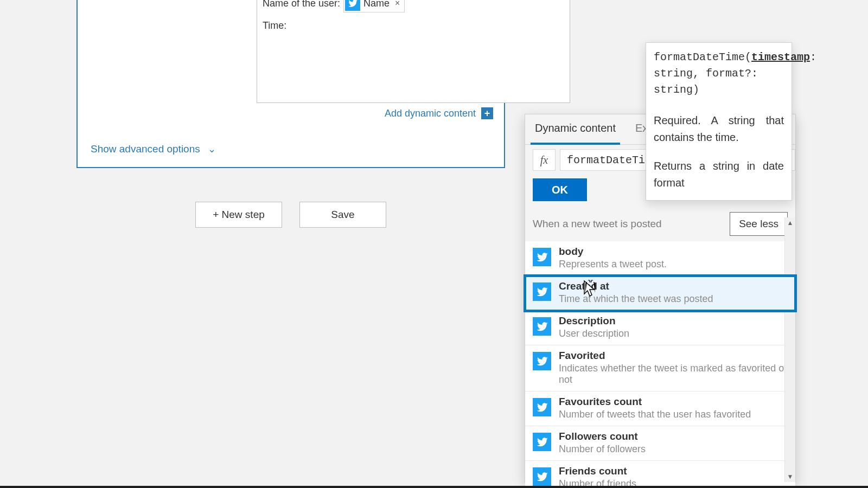  What do you see at coordinates (544, 160) in the screenshot?
I see `fx-badge: fx` at bounding box center [544, 160].